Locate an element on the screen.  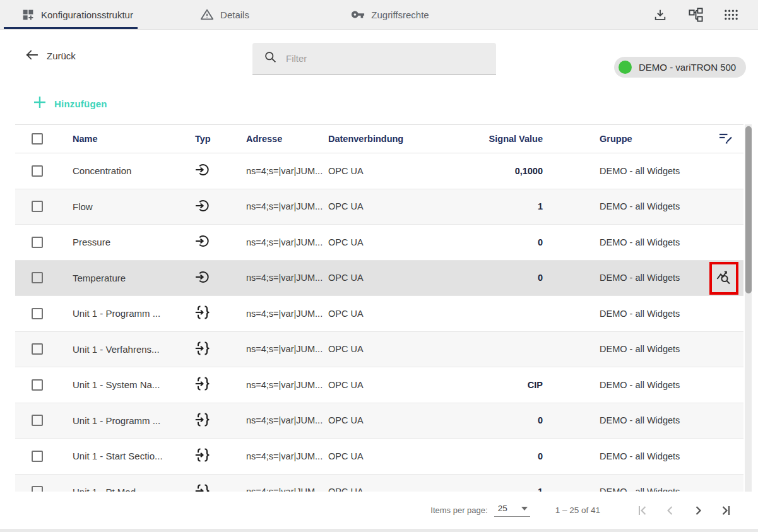
signal-value: CIP is located at coordinates (473, 385).